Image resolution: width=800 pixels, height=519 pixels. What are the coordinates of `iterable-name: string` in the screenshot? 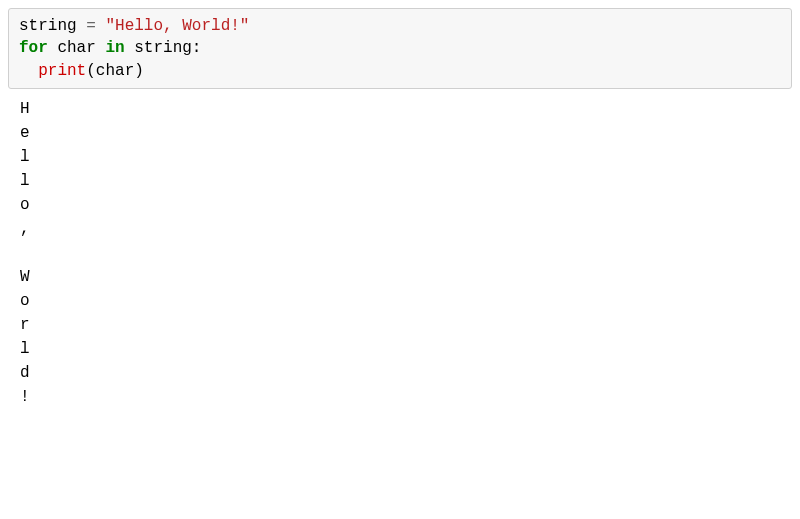 It's located at (158, 48).